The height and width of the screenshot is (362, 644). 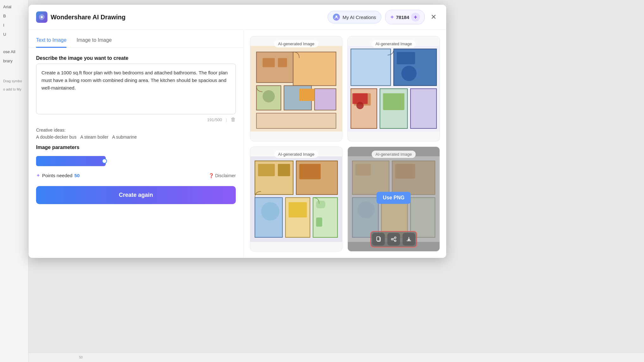 I want to click on param-bar, so click(x=71, y=161).